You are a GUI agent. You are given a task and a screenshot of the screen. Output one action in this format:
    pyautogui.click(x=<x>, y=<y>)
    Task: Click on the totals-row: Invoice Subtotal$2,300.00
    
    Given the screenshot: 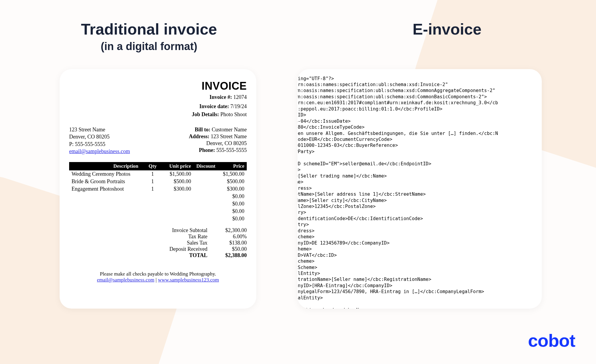 What is the action you would take?
    pyautogui.click(x=158, y=231)
    